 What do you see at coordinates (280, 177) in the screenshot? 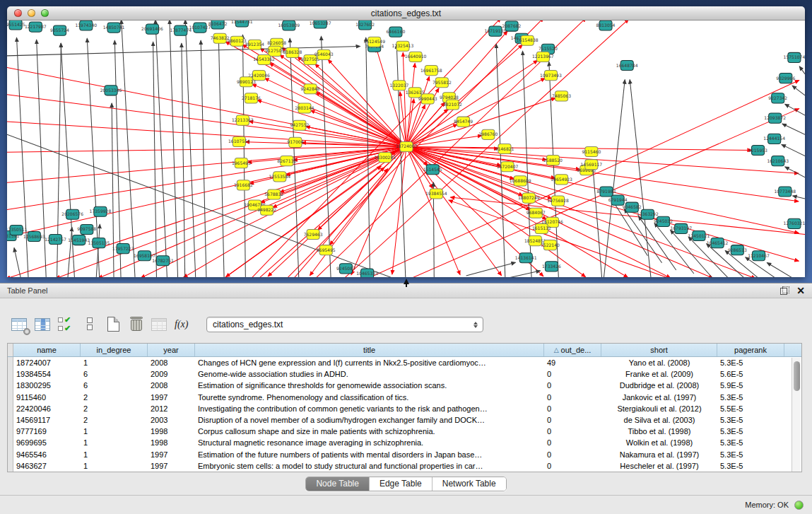
I see `graph-node: 12553584` at bounding box center [280, 177].